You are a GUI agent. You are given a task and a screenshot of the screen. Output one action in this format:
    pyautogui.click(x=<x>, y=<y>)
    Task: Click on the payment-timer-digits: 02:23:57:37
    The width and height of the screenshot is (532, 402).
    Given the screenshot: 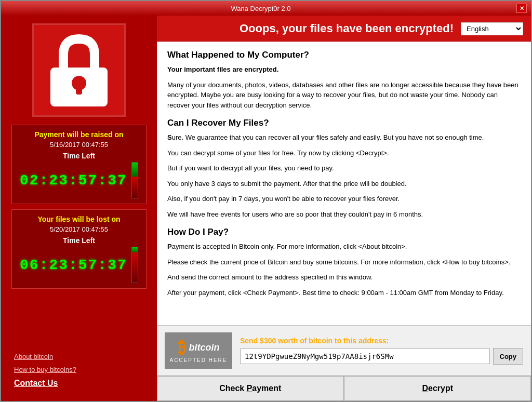 What is the action you would take?
    pyautogui.click(x=74, y=181)
    